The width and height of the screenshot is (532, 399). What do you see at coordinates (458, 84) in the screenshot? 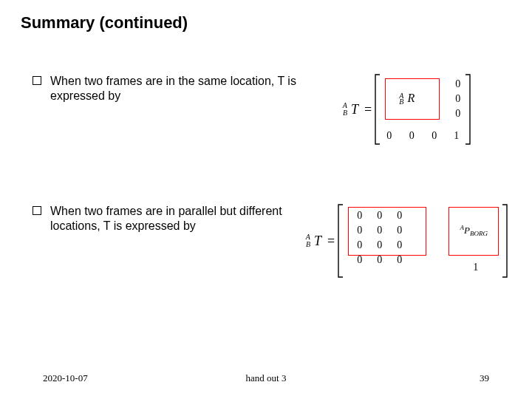
I see `eq1-z0: 0` at bounding box center [458, 84].